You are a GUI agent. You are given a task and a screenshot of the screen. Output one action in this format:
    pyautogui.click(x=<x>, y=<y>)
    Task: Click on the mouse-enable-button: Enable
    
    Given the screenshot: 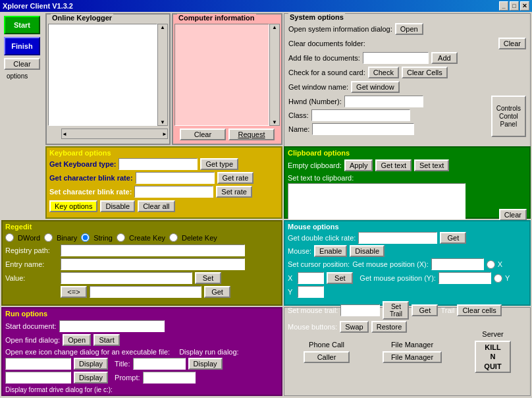 What is the action you would take?
    pyautogui.click(x=331, y=251)
    